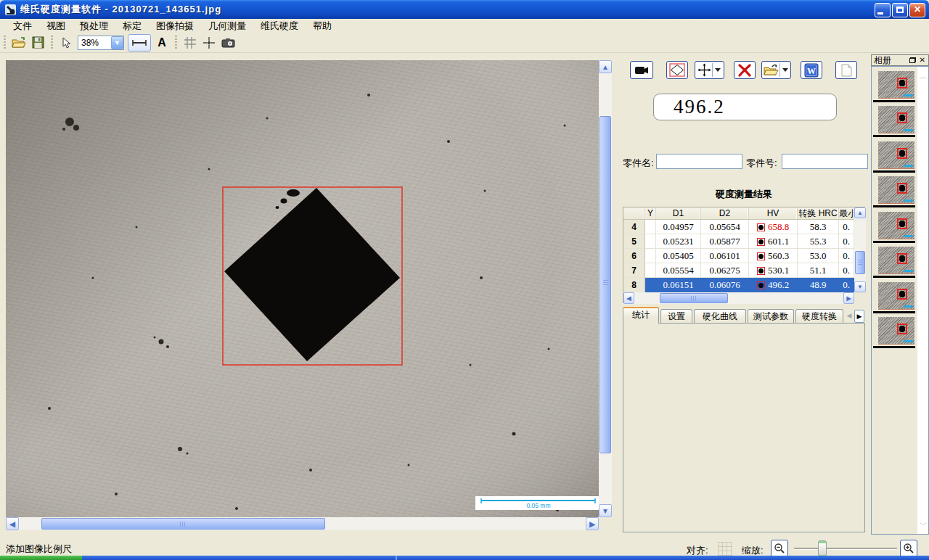 The width and height of the screenshot is (929, 560). I want to click on align-grid-icon, so click(725, 549).